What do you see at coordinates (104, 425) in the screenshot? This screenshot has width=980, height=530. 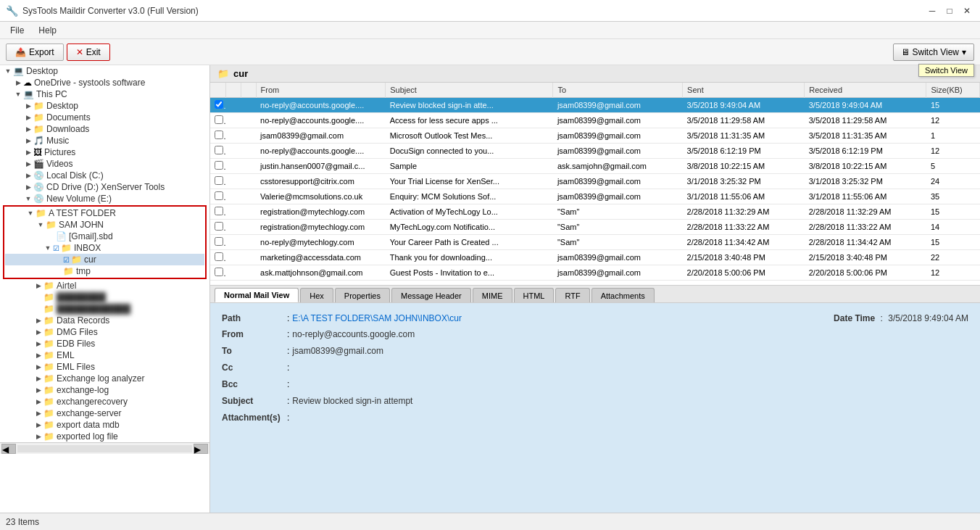 I see `tree-item-export-data-mdb: ▶ 📁 export data mdb` at bounding box center [104, 425].